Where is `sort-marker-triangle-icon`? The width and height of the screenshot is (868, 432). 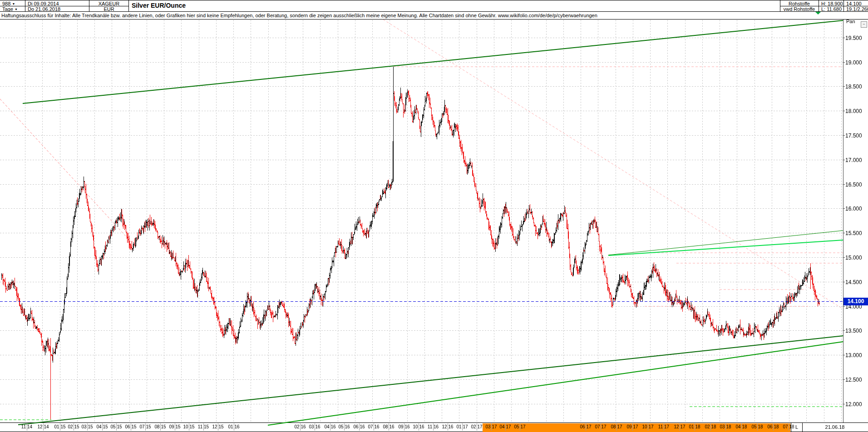 sort-marker-triangle-icon is located at coordinates (818, 13).